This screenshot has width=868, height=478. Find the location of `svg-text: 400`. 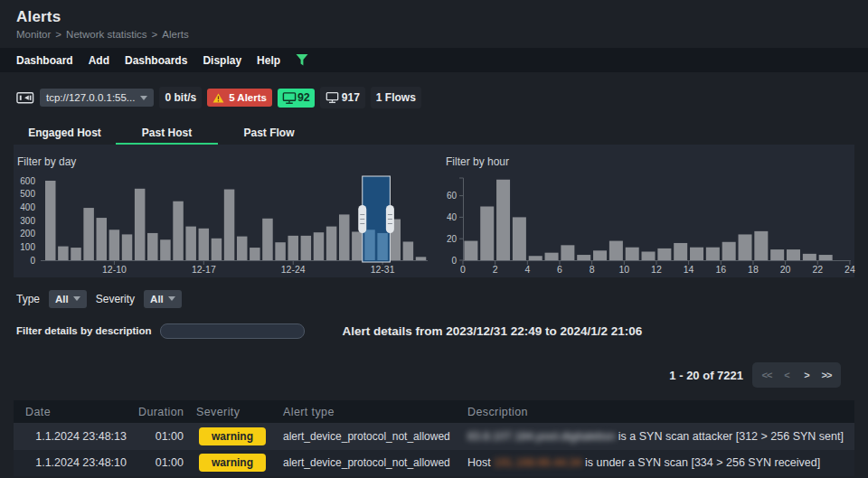

svg-text: 400 is located at coordinates (27, 208).